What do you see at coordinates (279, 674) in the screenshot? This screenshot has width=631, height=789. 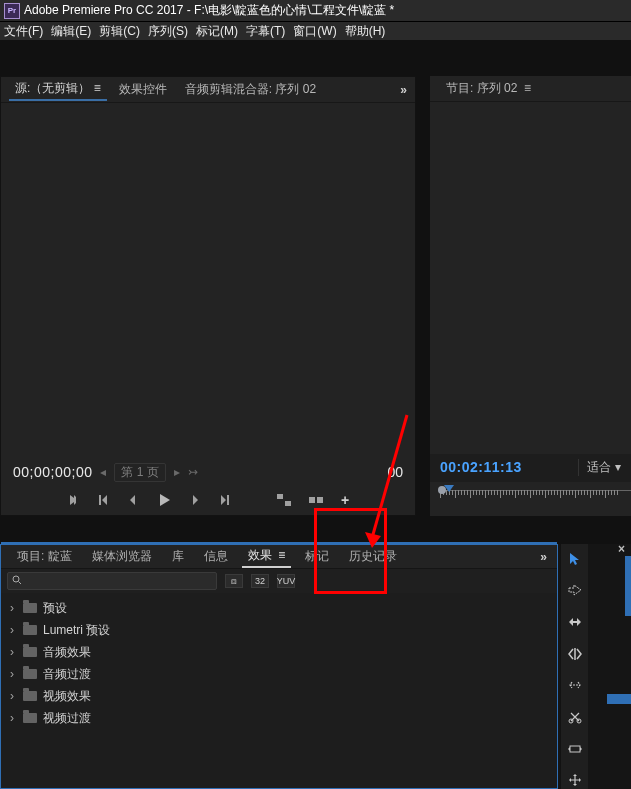 I see `tree-item-audio-transitions: › 音频过渡` at bounding box center [279, 674].